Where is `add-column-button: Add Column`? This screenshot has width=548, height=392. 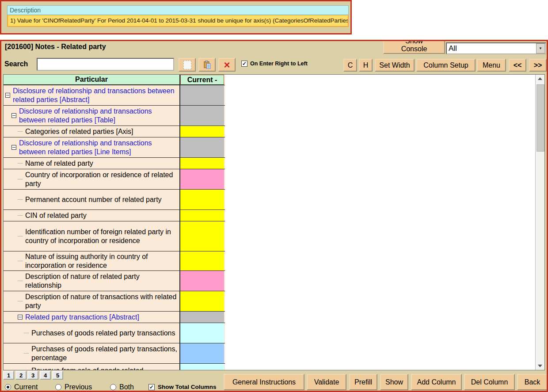 add-column-button: Add Column is located at coordinates (437, 382).